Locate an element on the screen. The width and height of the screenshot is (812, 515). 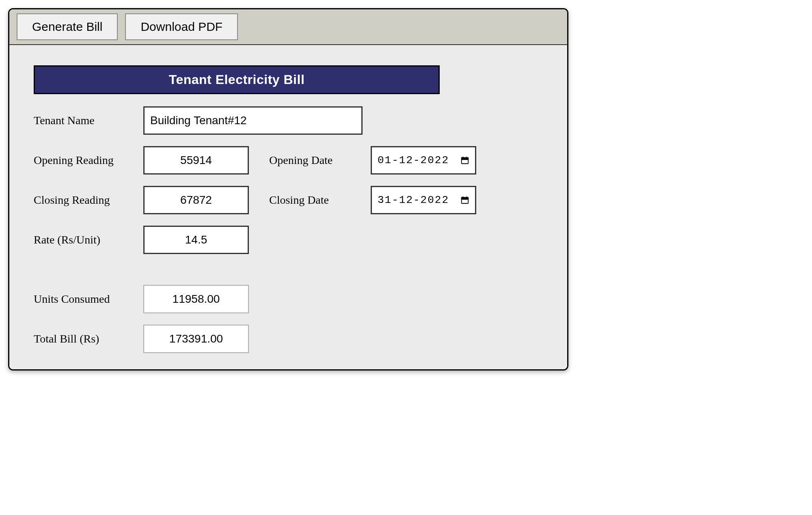
closing-date-label: Closing Date is located at coordinates (314, 200).